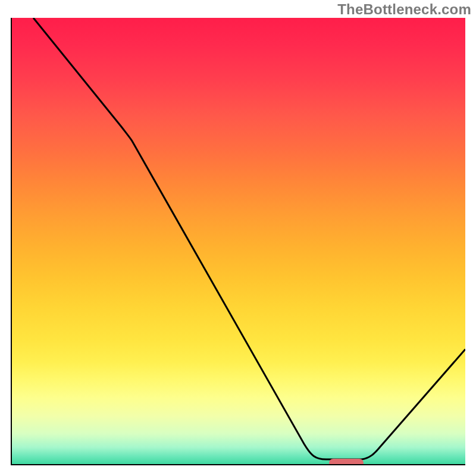 Image resolution: width=476 pixels, height=476 pixels. Describe the element at coordinates (405, 10) in the screenshot. I see `watermark-text: TheBottleneck.com` at that location.